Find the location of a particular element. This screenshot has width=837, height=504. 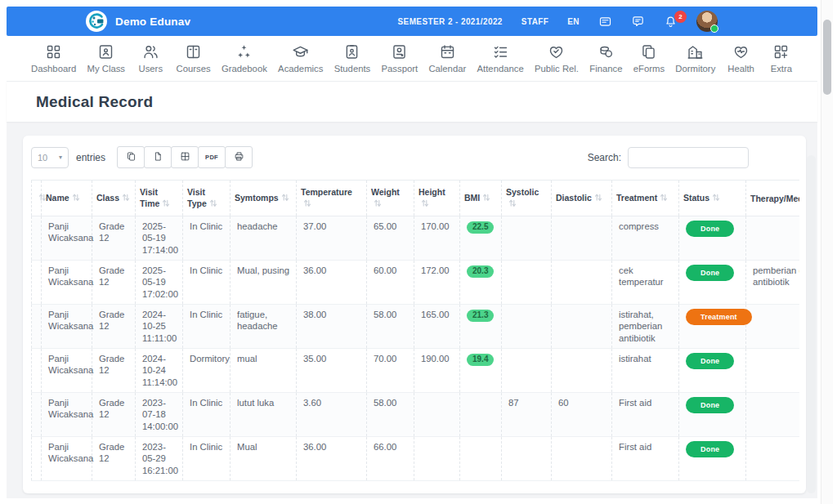

nav-item-passport: Passport is located at coordinates (401, 59).